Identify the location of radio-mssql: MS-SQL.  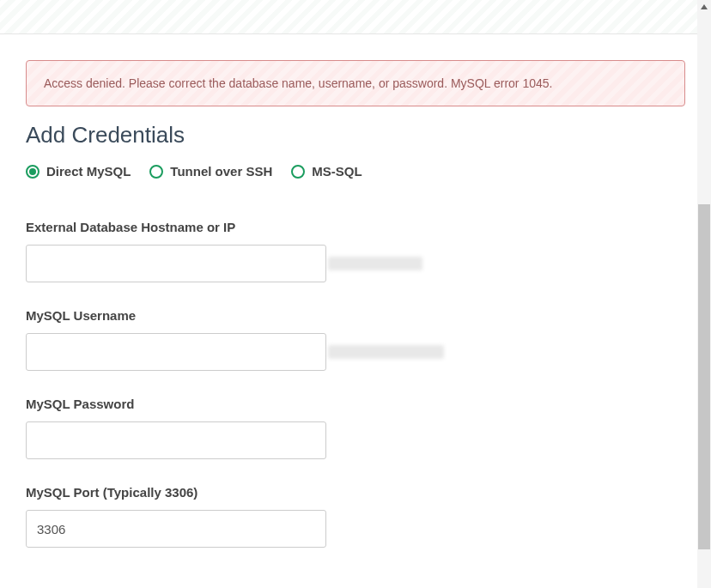
(326, 172).